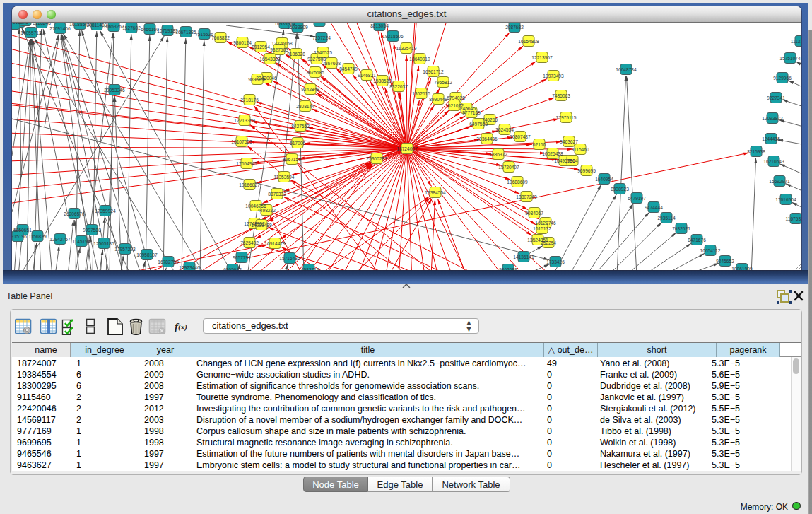 This screenshot has height=514, width=812. What do you see at coordinates (569, 141) in the screenshot?
I see `svg-text: 9463627` at bounding box center [569, 141].